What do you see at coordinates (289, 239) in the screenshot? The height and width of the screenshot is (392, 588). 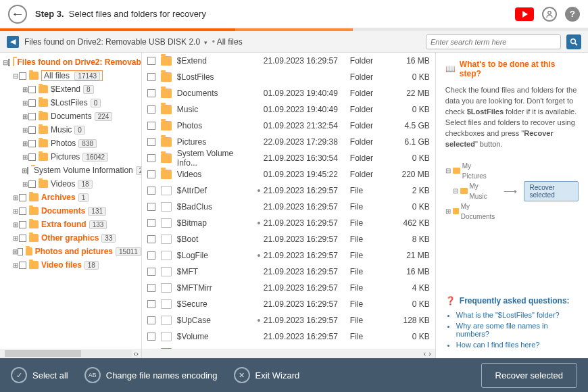 I see `file-row: $Boot21.09.2023 16:29:57File8 KB` at bounding box center [289, 239].